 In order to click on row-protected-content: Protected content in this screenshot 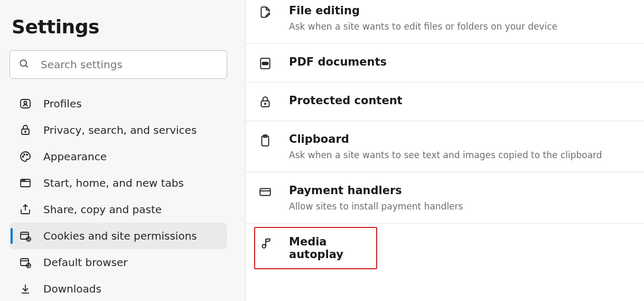, I will do `click(445, 102)`.